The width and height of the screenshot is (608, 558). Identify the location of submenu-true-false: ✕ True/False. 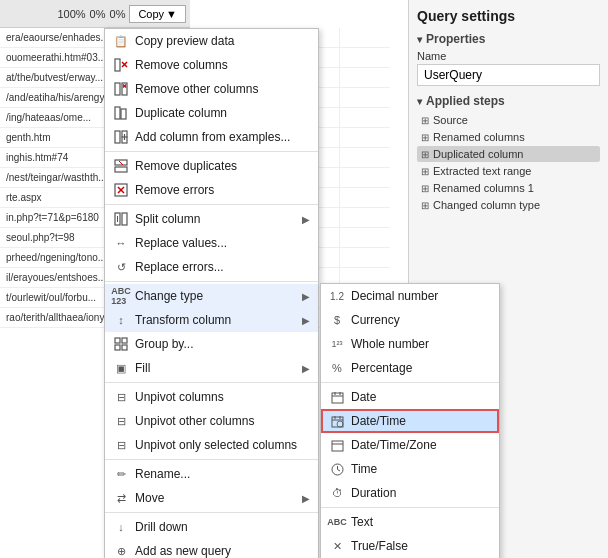
(410, 546).